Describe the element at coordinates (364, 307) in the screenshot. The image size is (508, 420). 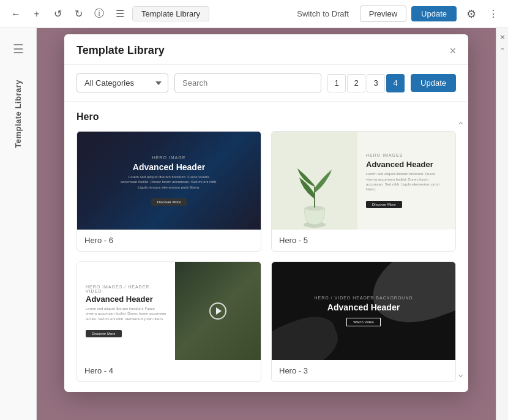
I see `hero-3-heading: Advanced Header` at that location.